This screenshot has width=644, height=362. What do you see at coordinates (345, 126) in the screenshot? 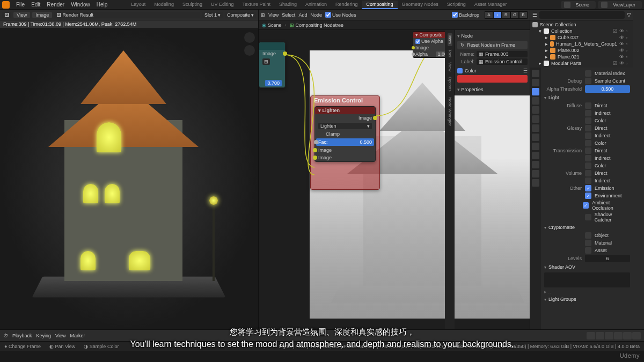
I see `blend-mode-dropdown: Lighten▾` at bounding box center [345, 126].